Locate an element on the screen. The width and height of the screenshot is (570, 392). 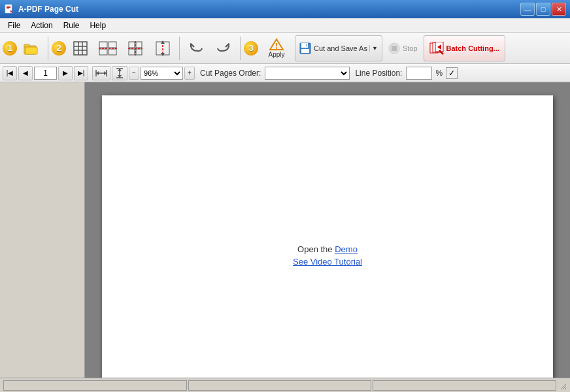
prev-page-button: ◀ is located at coordinates (25, 73).